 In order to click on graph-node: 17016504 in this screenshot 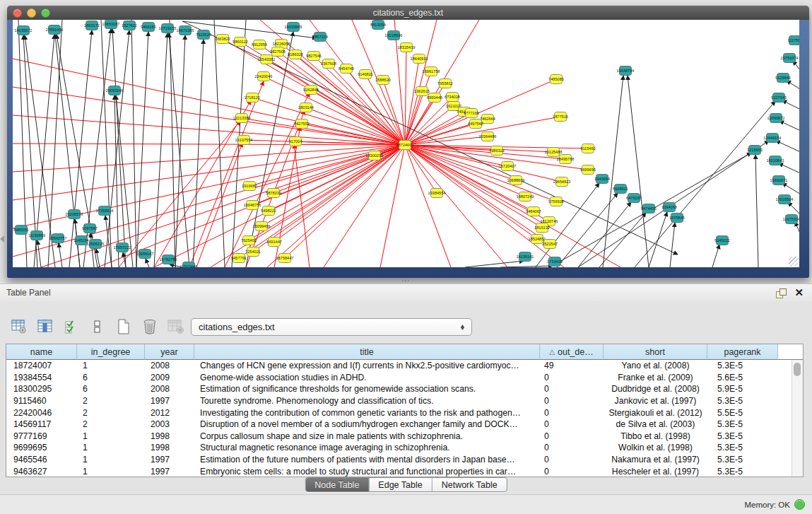, I will do `click(784, 199)`.